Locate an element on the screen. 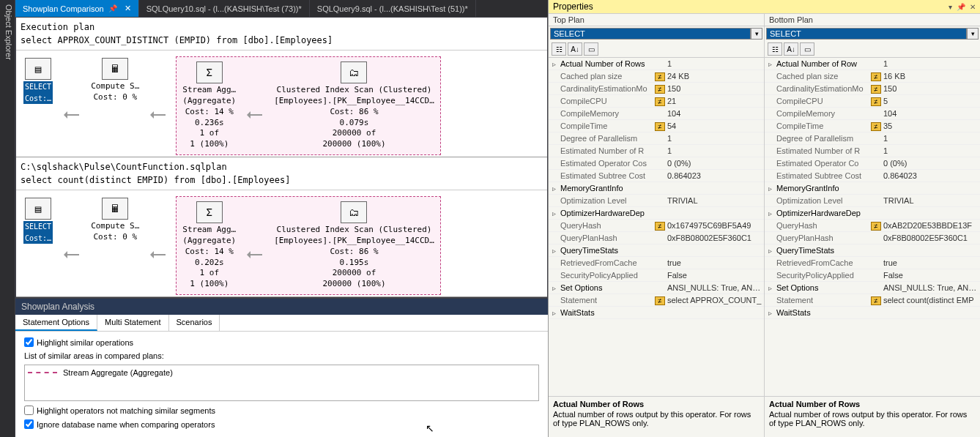 The width and height of the screenshot is (980, 437). property-row: CompileTime≠35 is located at coordinates (872, 126).